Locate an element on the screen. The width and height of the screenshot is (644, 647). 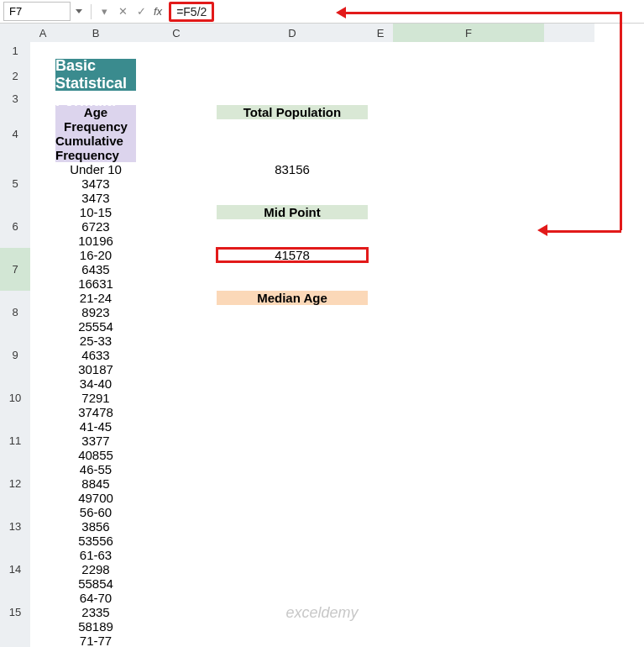
cell-age: 16-20 is located at coordinates (96, 255).